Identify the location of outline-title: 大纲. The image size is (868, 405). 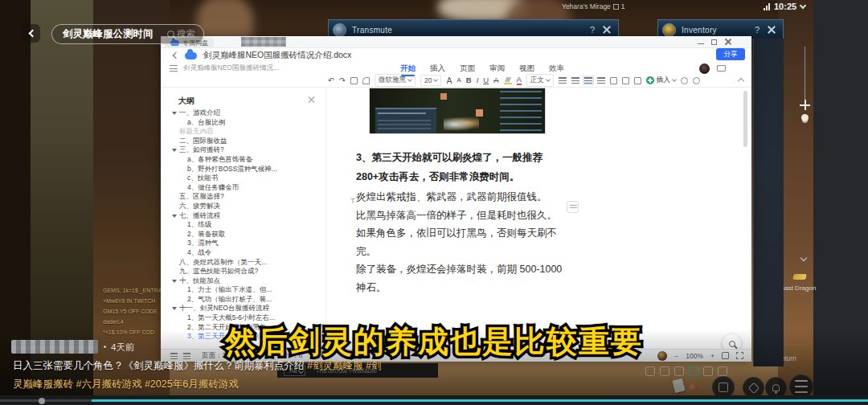
(186, 101).